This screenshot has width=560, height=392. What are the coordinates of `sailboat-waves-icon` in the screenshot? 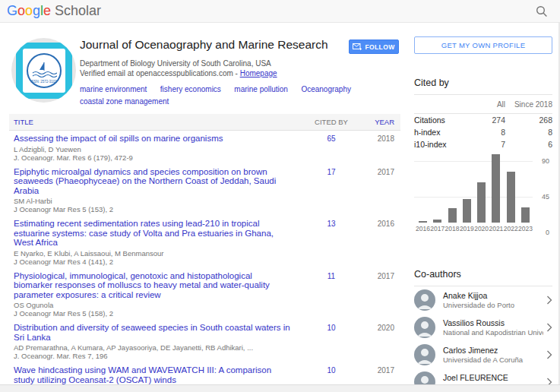 It's located at (44, 71).